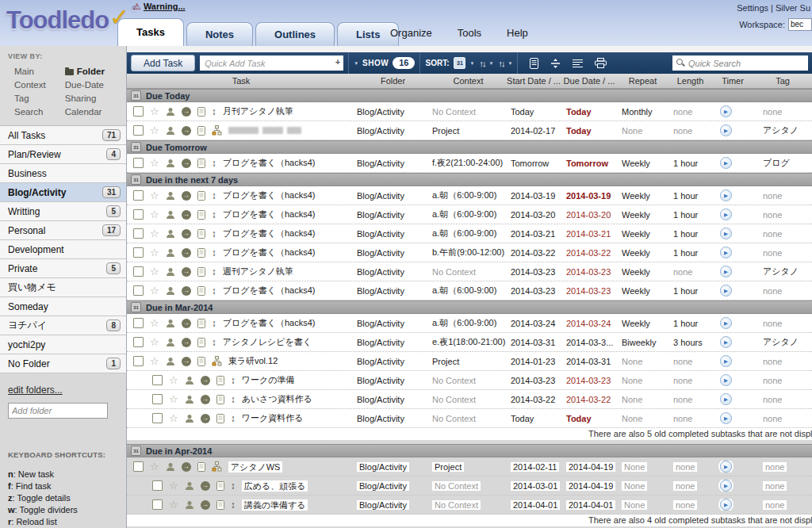 The width and height of the screenshot is (812, 528). What do you see at coordinates (151, 32) in the screenshot?
I see `tab-tasks: Tasks` at bounding box center [151, 32].